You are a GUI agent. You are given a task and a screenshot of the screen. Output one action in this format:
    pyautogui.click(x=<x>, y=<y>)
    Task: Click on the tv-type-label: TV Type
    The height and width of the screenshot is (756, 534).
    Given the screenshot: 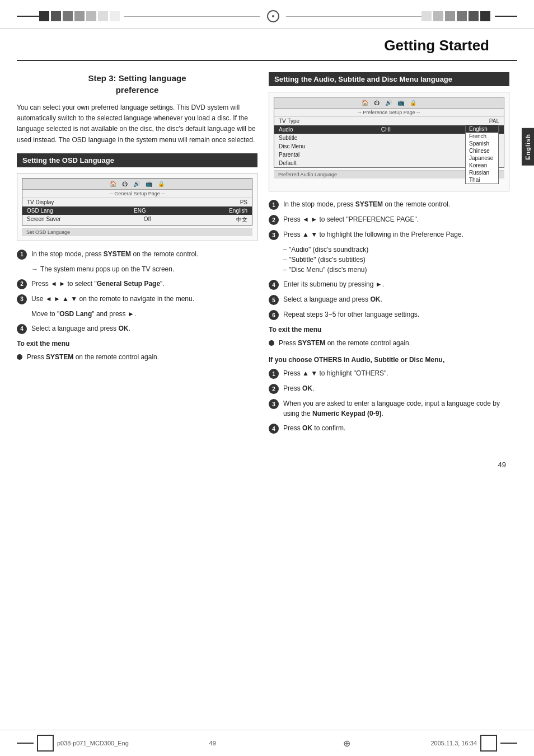 What is the action you would take?
    pyautogui.click(x=289, y=121)
    